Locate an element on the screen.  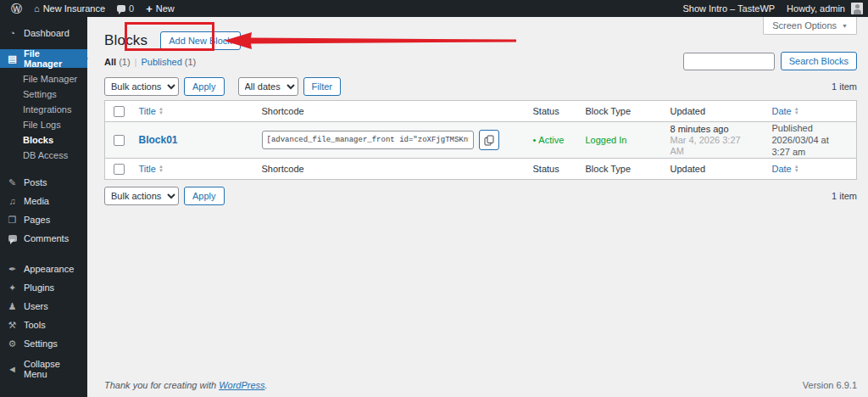
media-icon: ♫ is located at coordinates (12, 201).